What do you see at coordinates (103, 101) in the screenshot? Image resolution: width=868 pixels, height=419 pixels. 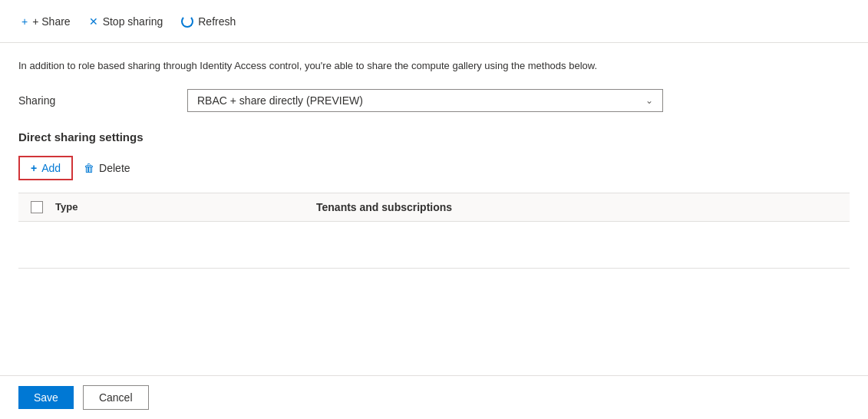 I see `sharing-label: Sharing` at bounding box center [103, 101].